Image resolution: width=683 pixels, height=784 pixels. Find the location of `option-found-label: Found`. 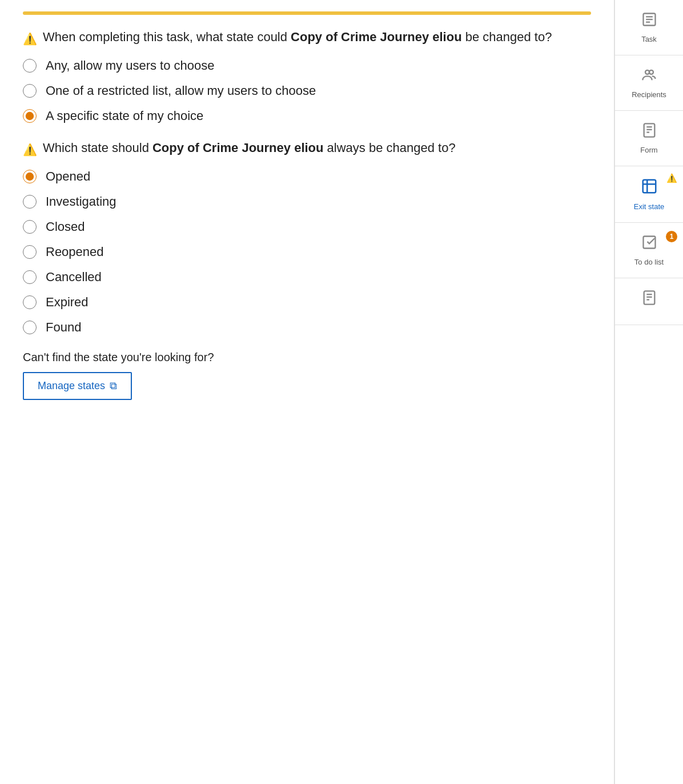

option-found-label: Found is located at coordinates (63, 327).